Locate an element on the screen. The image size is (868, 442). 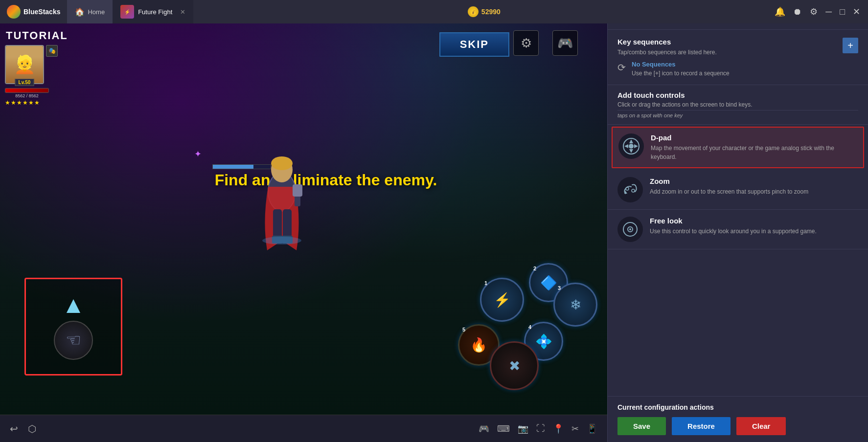
back-icon: ↩ is located at coordinates (14, 429).